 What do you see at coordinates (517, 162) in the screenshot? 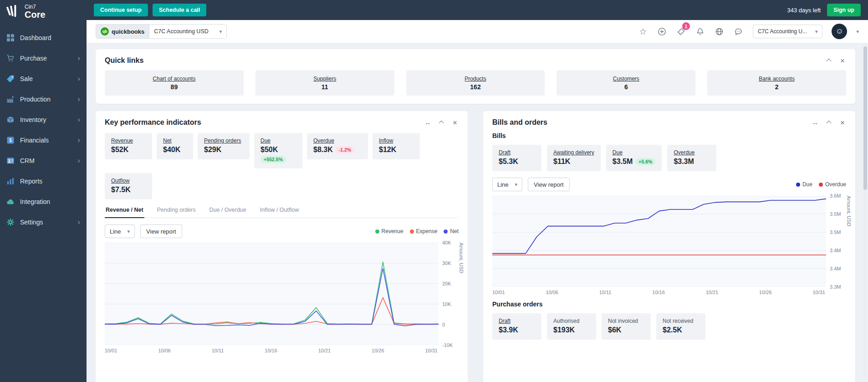
I see `bill-tile-value: $5.3K` at bounding box center [517, 162].